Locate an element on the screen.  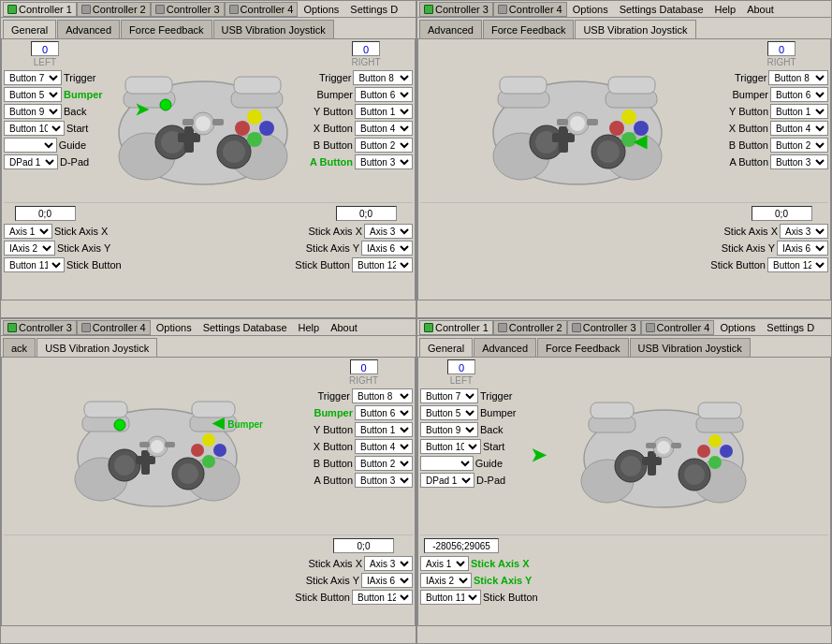
bl-r-dd-3: Button 4 is located at coordinates (384, 446).